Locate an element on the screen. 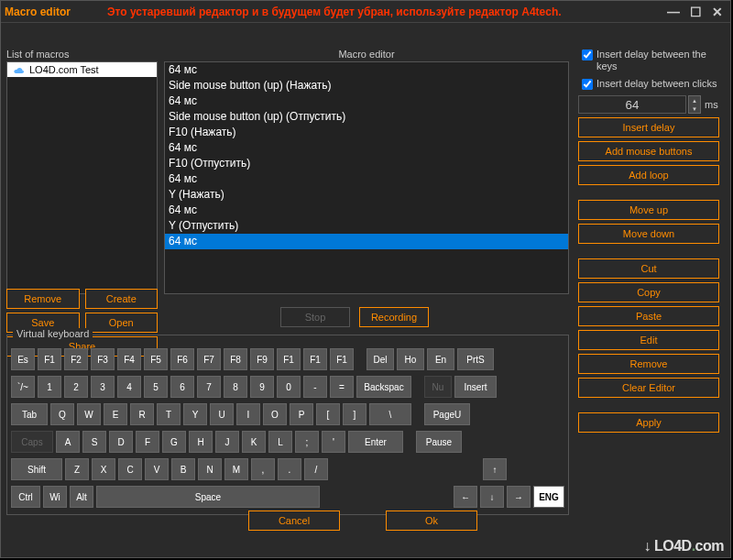  key-f3: F3 is located at coordinates (103, 359).